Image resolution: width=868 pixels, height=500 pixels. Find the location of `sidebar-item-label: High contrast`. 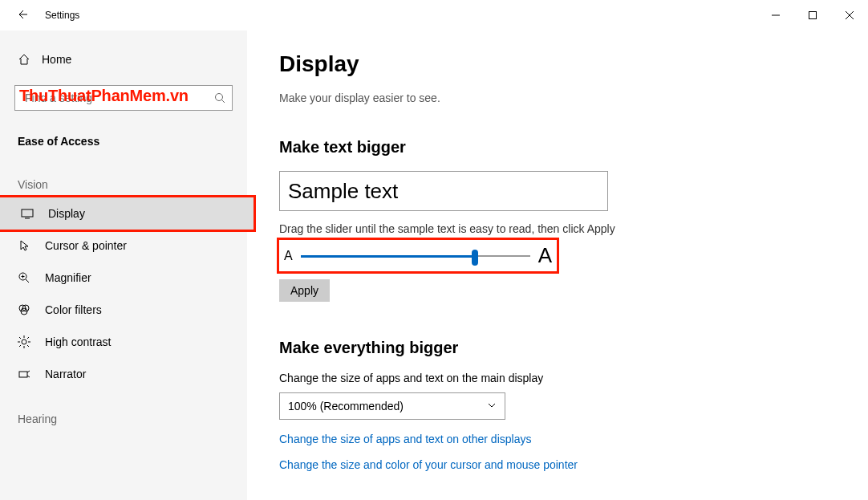

sidebar-item-label: High contrast is located at coordinates (78, 342).